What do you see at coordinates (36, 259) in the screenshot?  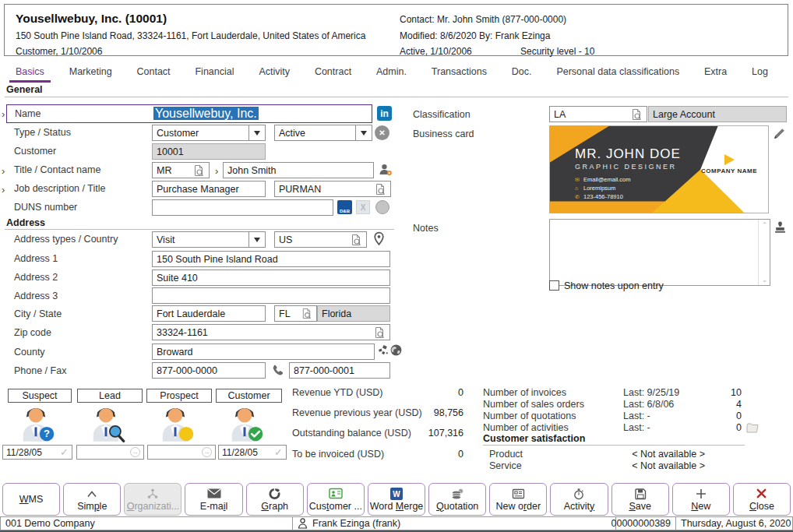 I see `address1-label: Address 1` at bounding box center [36, 259].